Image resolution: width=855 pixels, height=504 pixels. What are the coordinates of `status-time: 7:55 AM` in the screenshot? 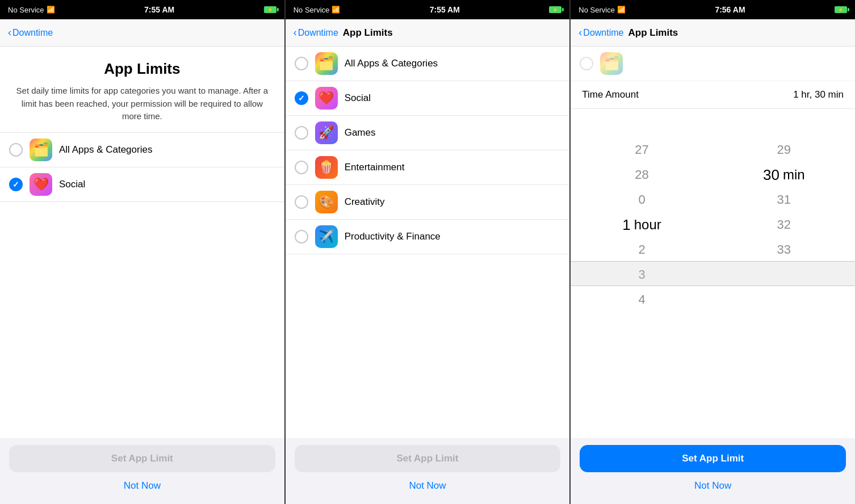 It's located at (445, 10).